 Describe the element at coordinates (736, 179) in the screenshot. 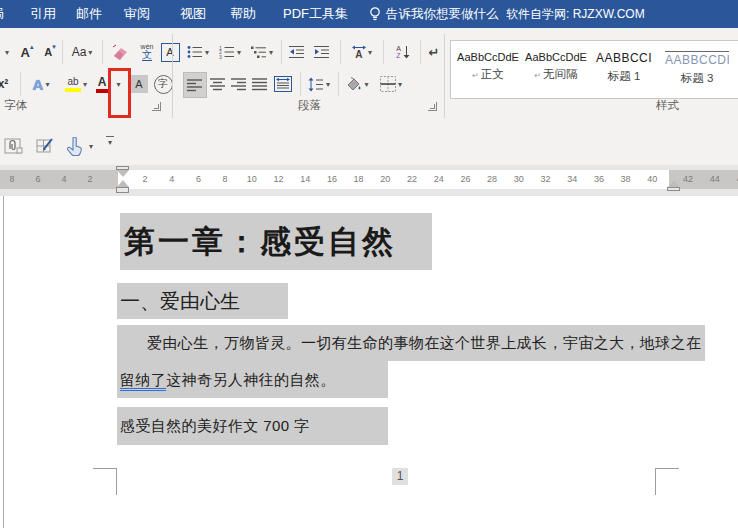

I see `ruler-number: 46` at that location.